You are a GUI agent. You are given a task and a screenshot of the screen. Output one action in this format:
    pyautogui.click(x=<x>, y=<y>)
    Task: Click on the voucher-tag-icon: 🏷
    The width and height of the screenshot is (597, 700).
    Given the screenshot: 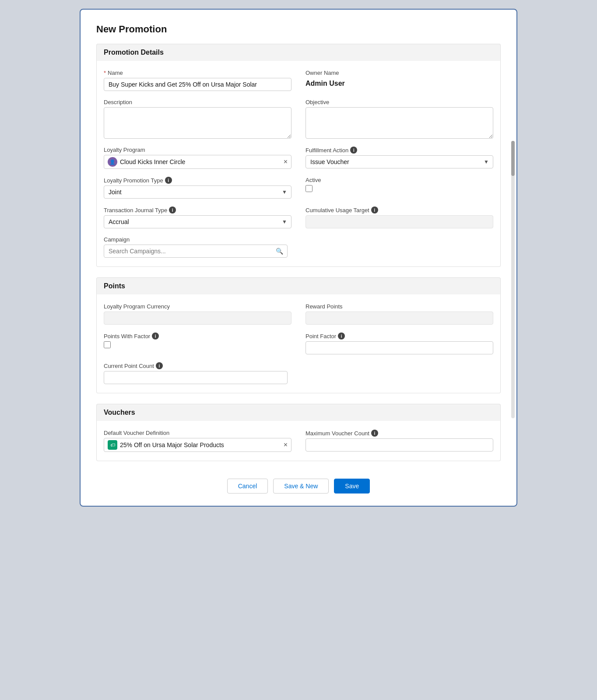 What is the action you would take?
    pyautogui.click(x=112, y=445)
    